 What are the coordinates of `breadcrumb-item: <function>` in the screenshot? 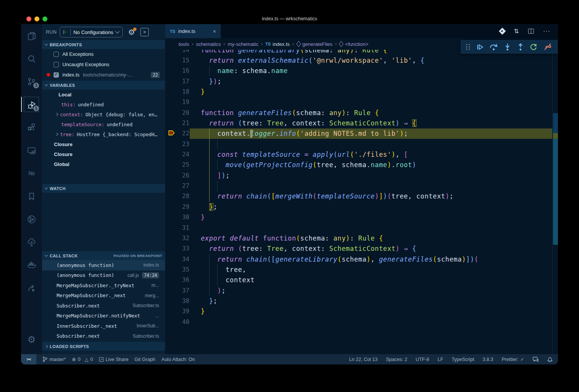 It's located at (354, 44).